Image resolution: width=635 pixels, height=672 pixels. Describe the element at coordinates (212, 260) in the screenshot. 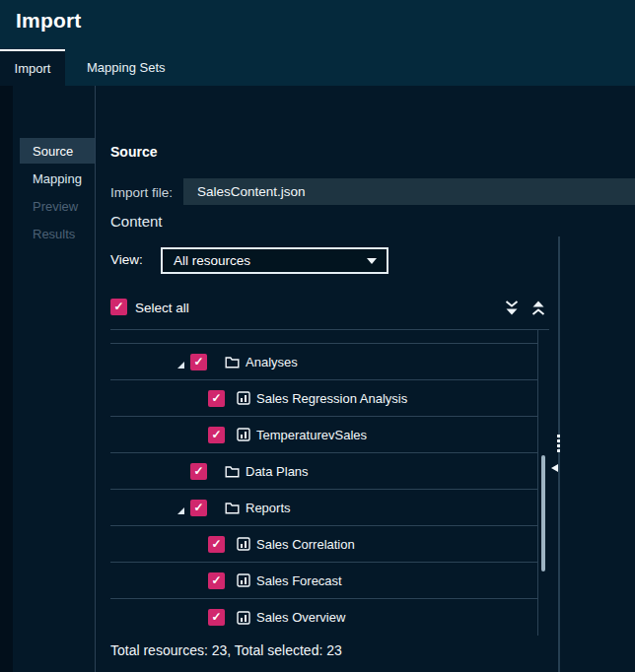

I see `view-dropdown-value: All resources` at that location.